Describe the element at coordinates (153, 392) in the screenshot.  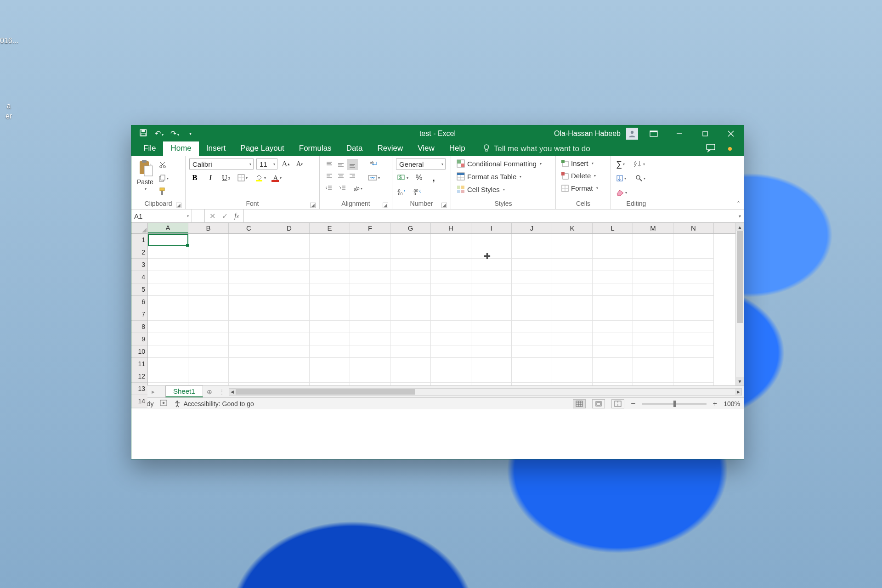
I see `sheet-nav-next-icon: ►` at that location.